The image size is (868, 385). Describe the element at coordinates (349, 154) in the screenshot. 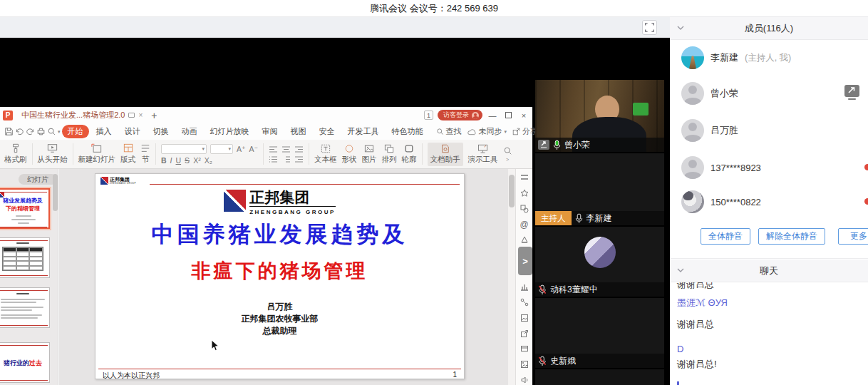

I see `shapes-button: 形状` at that location.